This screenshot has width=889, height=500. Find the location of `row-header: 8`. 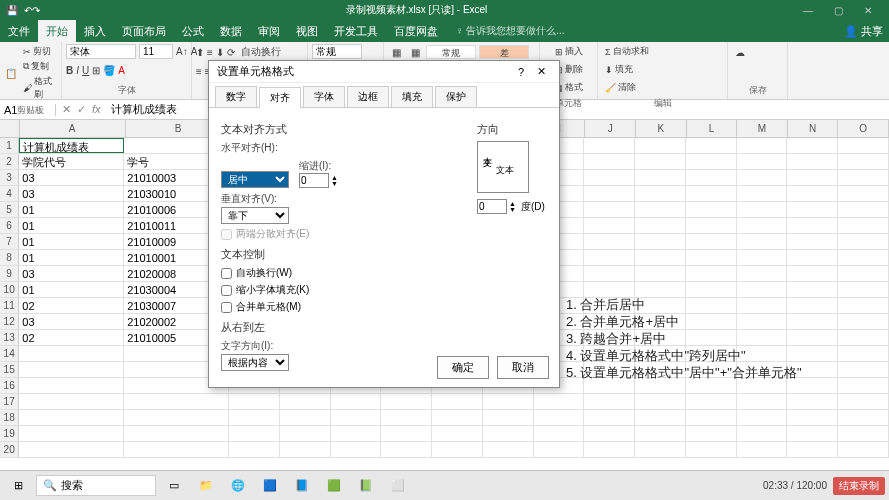

row-header: 8 is located at coordinates (10, 258).